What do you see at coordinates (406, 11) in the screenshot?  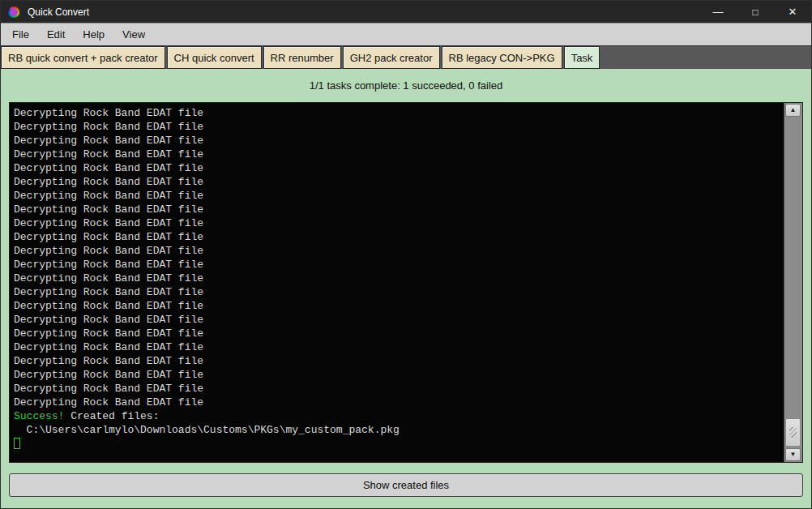 I see `title-bar: Quick Convert — □ ✕` at bounding box center [406, 11].